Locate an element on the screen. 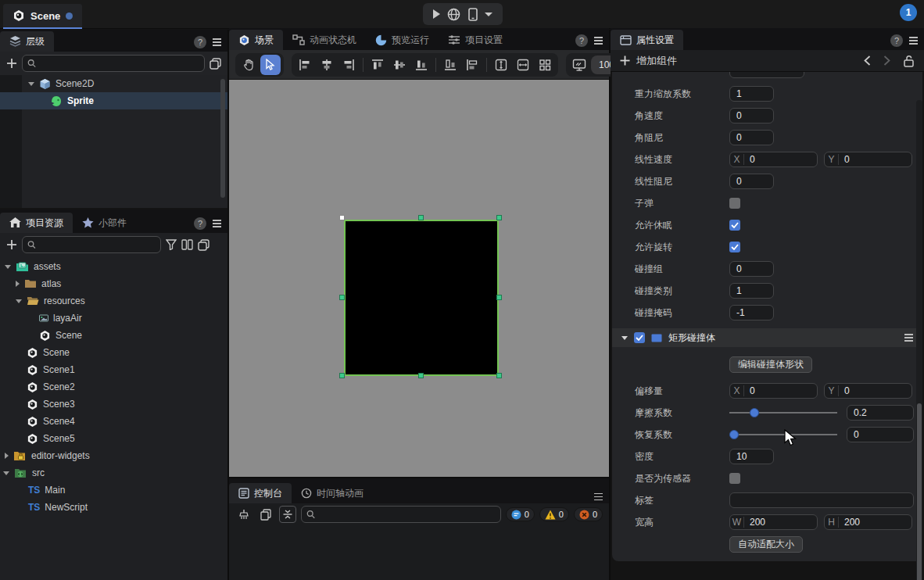 This screenshot has width=924, height=580. tree-node-main-script: TS Main is located at coordinates (114, 490).